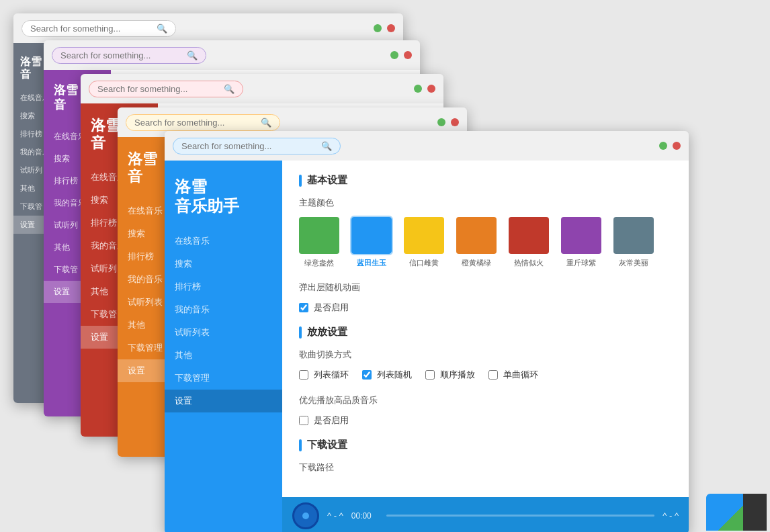  Describe the element at coordinates (736, 512) in the screenshot. I see `corner-logo` at that location.